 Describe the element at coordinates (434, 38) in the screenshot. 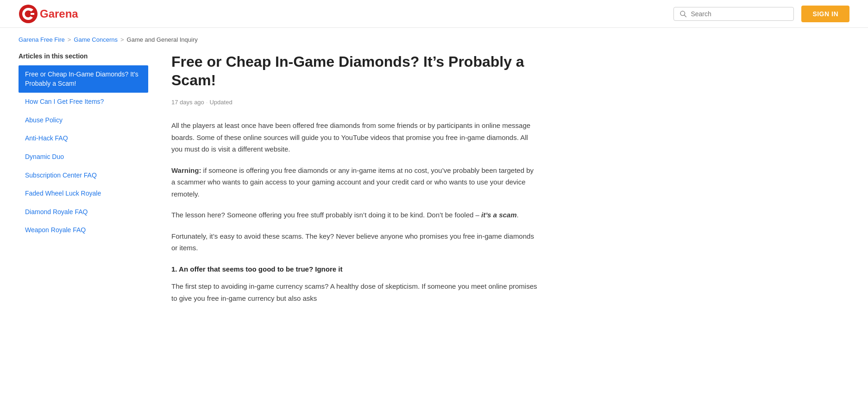

I see `breadcrumb: Garena Free Fire > Game Concerns > Game …` at that location.